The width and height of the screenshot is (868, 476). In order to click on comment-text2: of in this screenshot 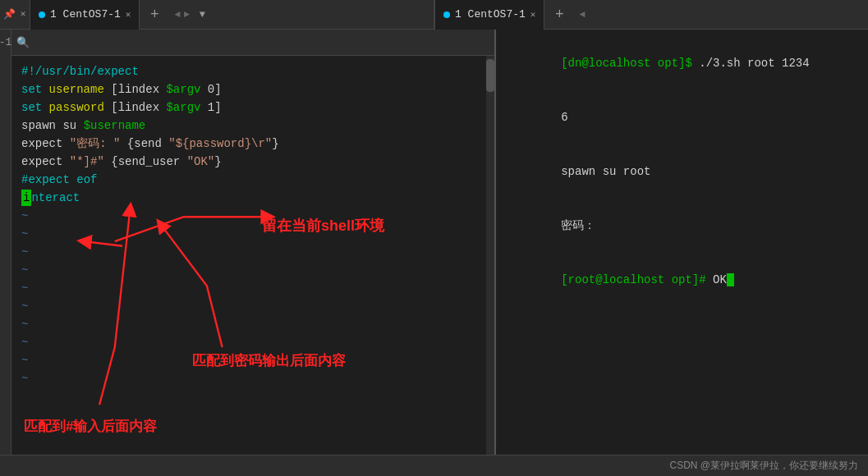, I will do `click(90, 180)`.